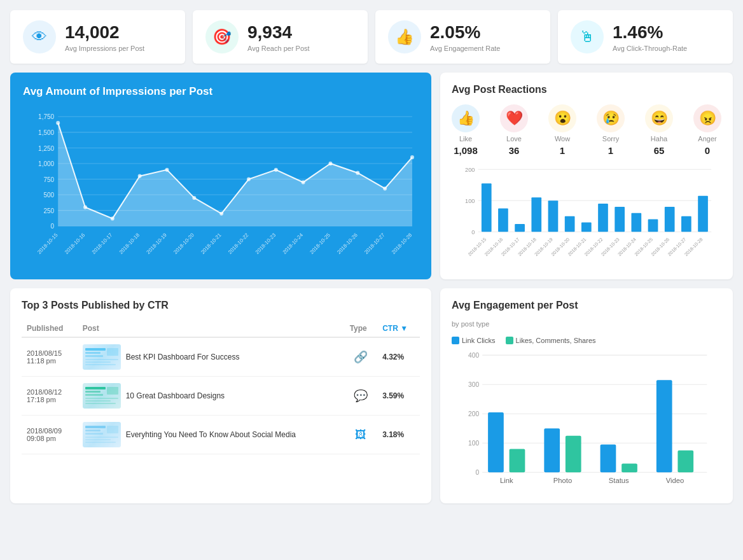 This screenshot has height=560, width=743. I want to click on reaction-label-love: Love, so click(514, 139).